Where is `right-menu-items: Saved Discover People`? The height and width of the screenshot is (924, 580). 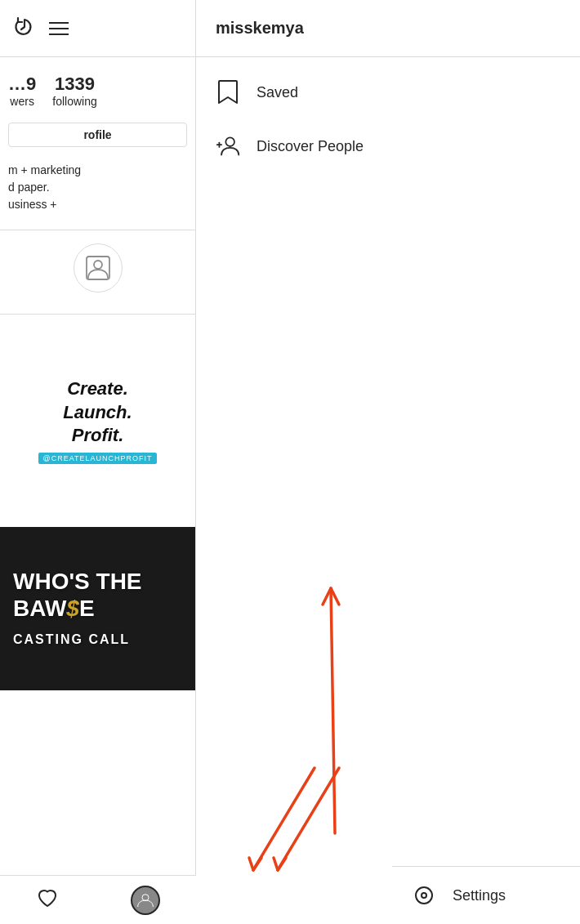 right-menu-items: Saved Discover People is located at coordinates (388, 119).